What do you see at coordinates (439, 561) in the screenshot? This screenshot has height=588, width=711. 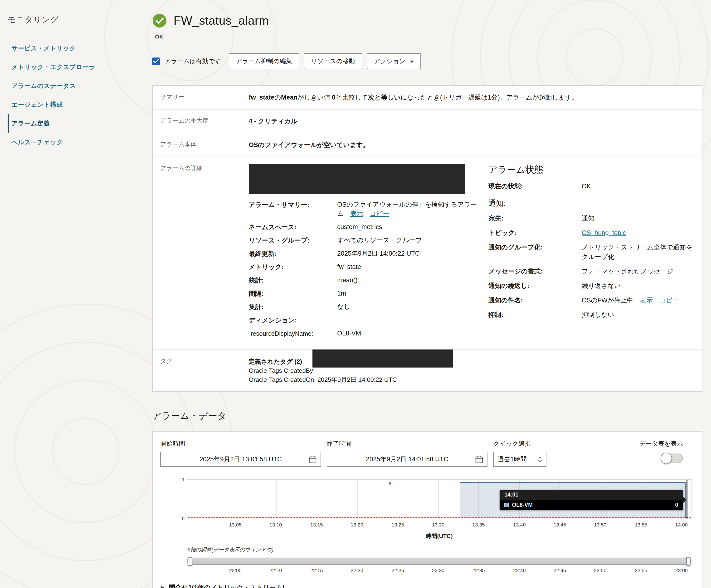 I see `x-range-slider` at bounding box center [439, 561].